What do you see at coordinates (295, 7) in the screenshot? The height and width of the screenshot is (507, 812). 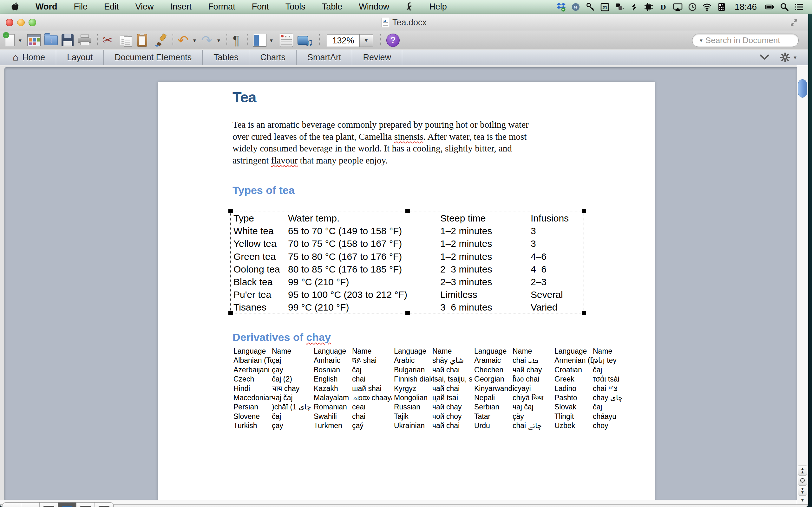 I see `menu-item-tools: Tools` at bounding box center [295, 7].